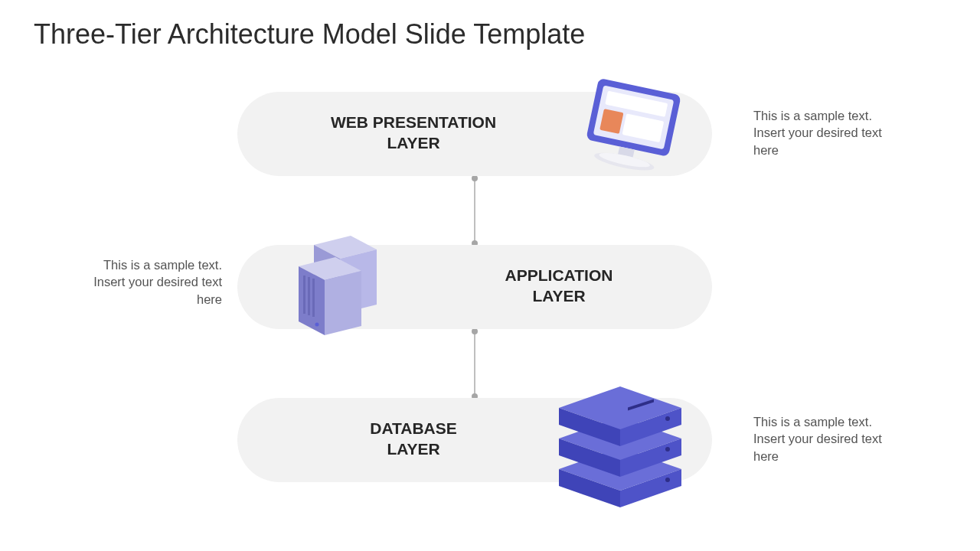 Image resolution: width=980 pixels, height=551 pixels. What do you see at coordinates (413, 429) in the screenshot?
I see `tier-label-line1: DATABASE` at bounding box center [413, 429].